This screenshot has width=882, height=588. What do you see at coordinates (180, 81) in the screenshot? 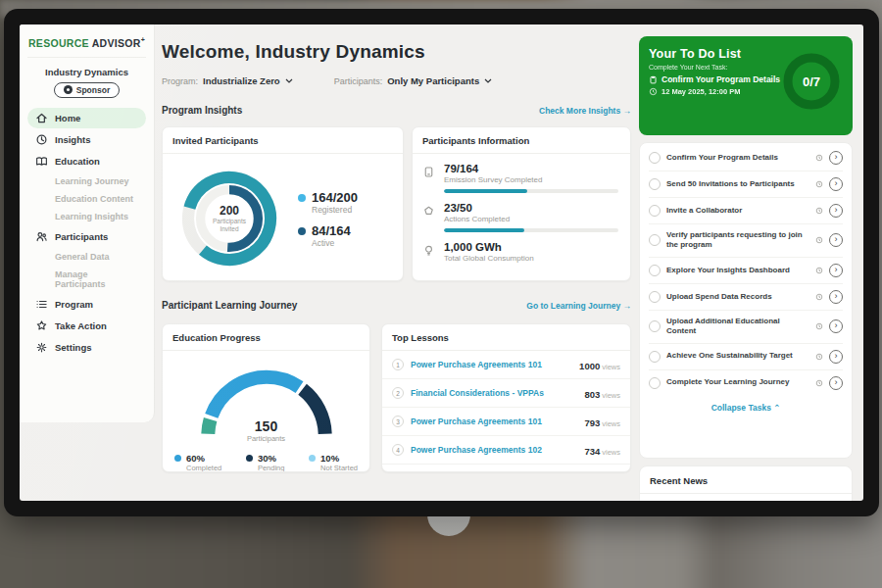
I see `program-filter-label: Program:` at bounding box center [180, 81].